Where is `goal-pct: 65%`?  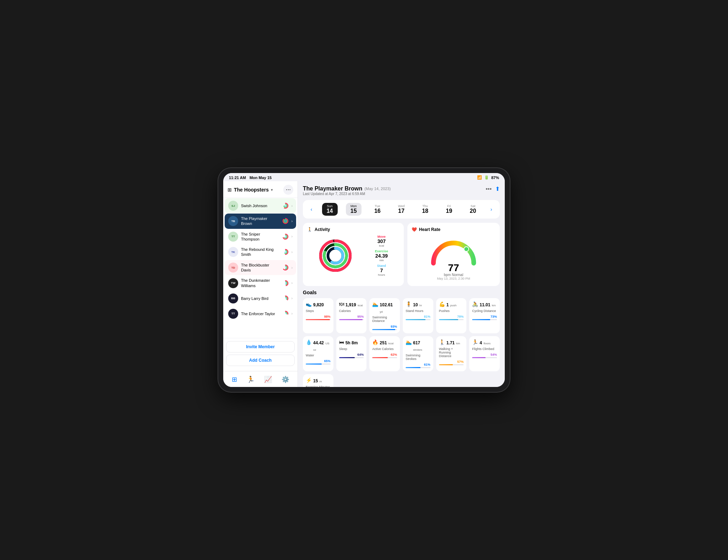 goal-pct: 65% is located at coordinates (327, 361).